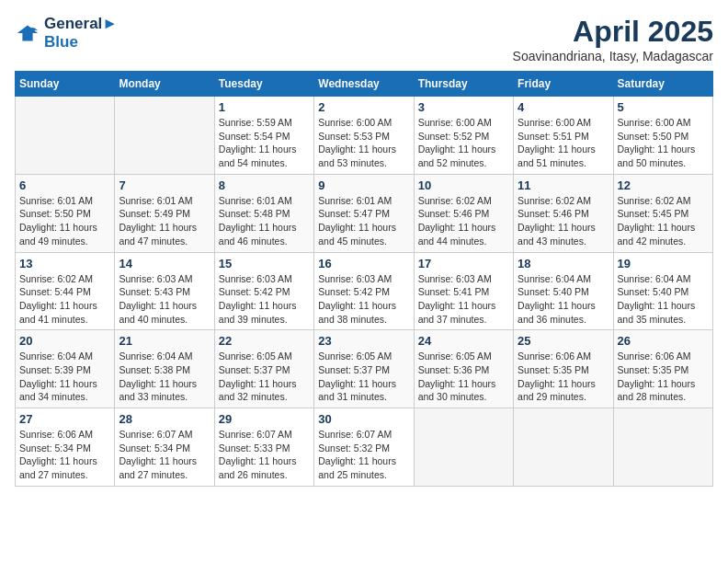 This screenshot has height=563, width=728. What do you see at coordinates (265, 454) in the screenshot?
I see `day-info: Sunrise: 6:07 AM Sunset: 5:33 PM Dayligh…` at bounding box center [265, 454].